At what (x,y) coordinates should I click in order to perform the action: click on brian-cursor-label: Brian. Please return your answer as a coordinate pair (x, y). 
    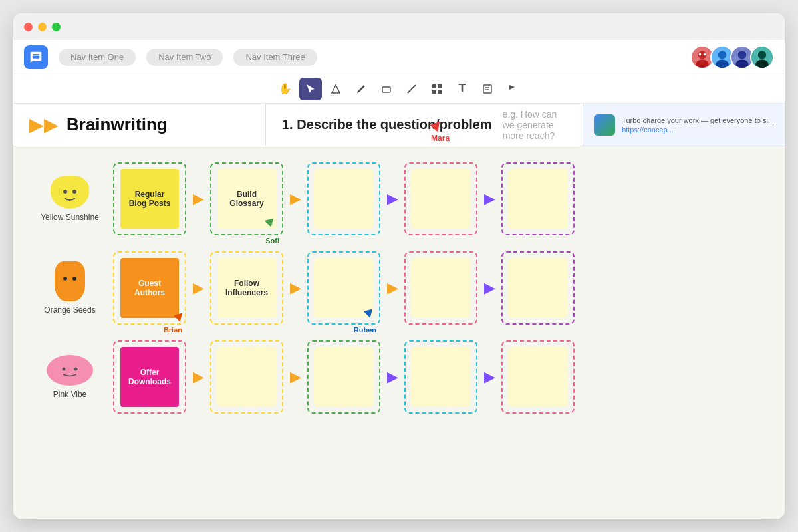
    Looking at the image, I should click on (173, 330).